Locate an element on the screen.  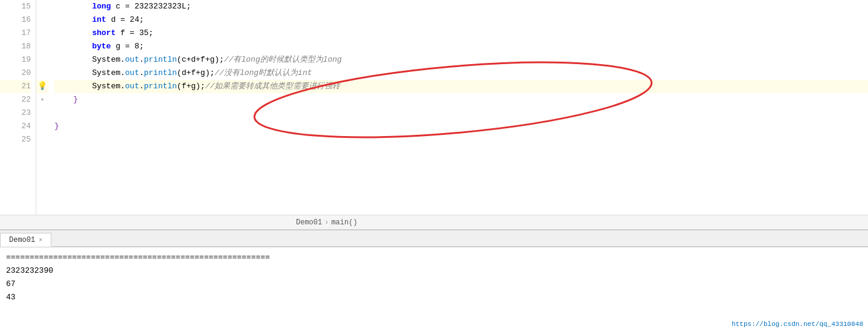
line-num-18: 18 is located at coordinates (16, 47).